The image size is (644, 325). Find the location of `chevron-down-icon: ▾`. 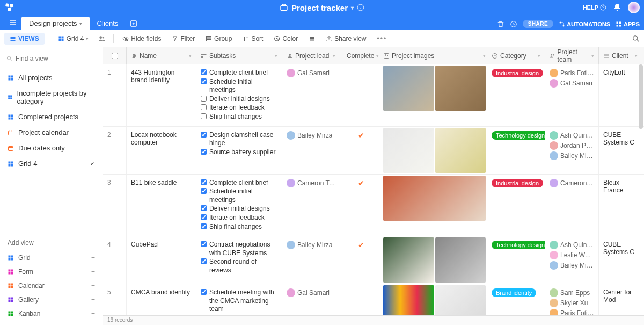

chevron-down-icon: ▾ is located at coordinates (352, 8).